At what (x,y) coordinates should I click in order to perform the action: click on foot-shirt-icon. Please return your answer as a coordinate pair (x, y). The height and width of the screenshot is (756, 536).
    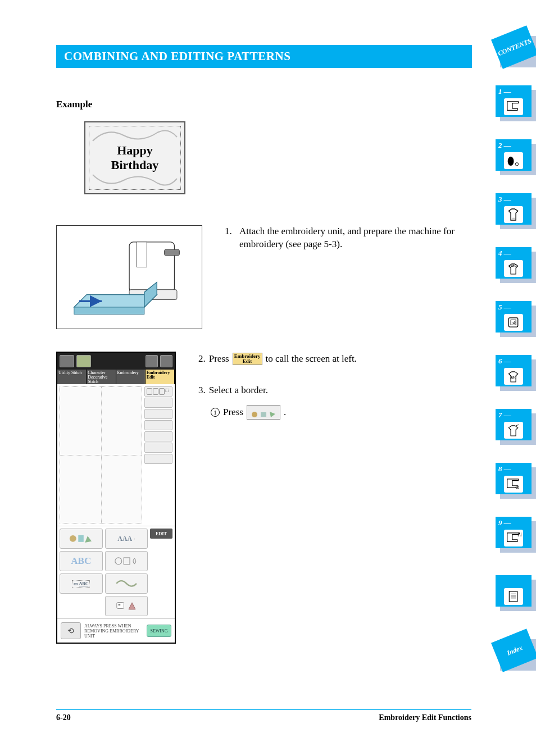
    Looking at the image, I should click on (514, 430).